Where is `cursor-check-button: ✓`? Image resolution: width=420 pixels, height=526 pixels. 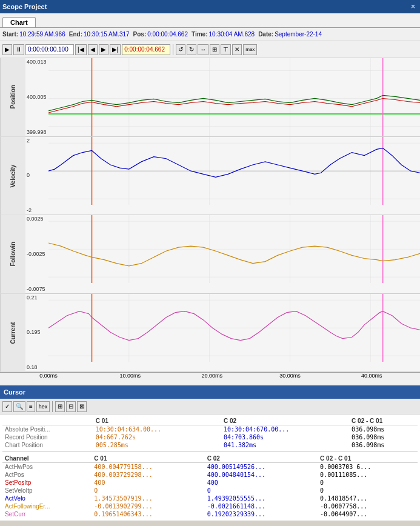
cursor-check-button: ✓ is located at coordinates (7, 407).